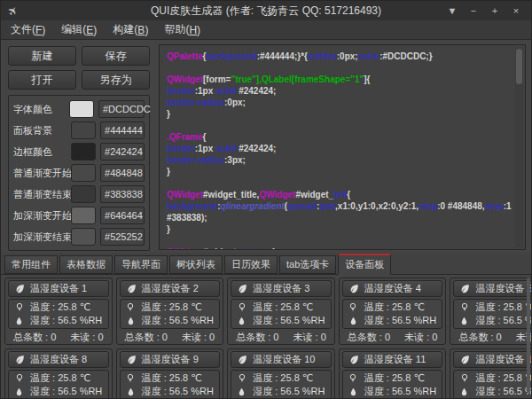 The width and height of the screenshot is (532, 399). I want to click on device-panel-scrollbar, so click(528, 335).